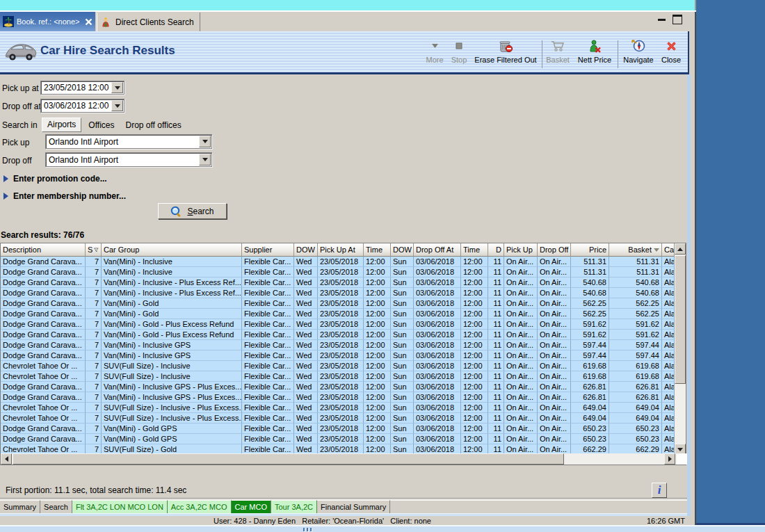 This screenshot has height=532, width=765. Describe the element at coordinates (638, 54) in the screenshot. I see `navigate-button: Navigate` at that location.